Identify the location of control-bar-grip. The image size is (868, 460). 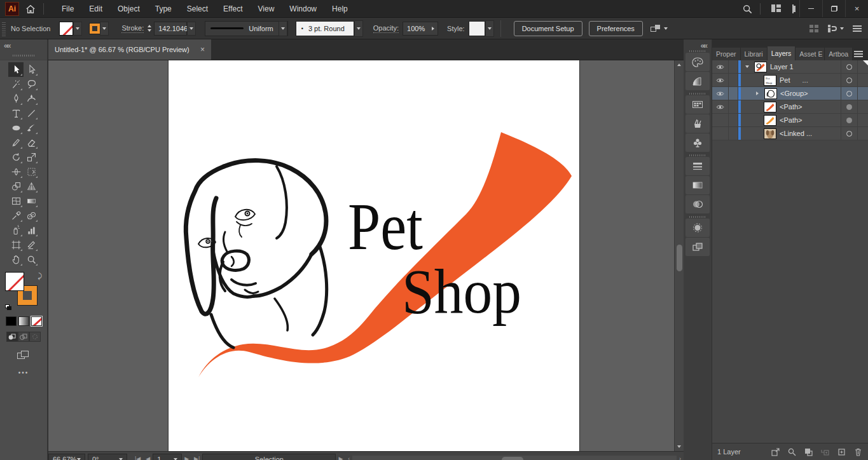
(4, 29).